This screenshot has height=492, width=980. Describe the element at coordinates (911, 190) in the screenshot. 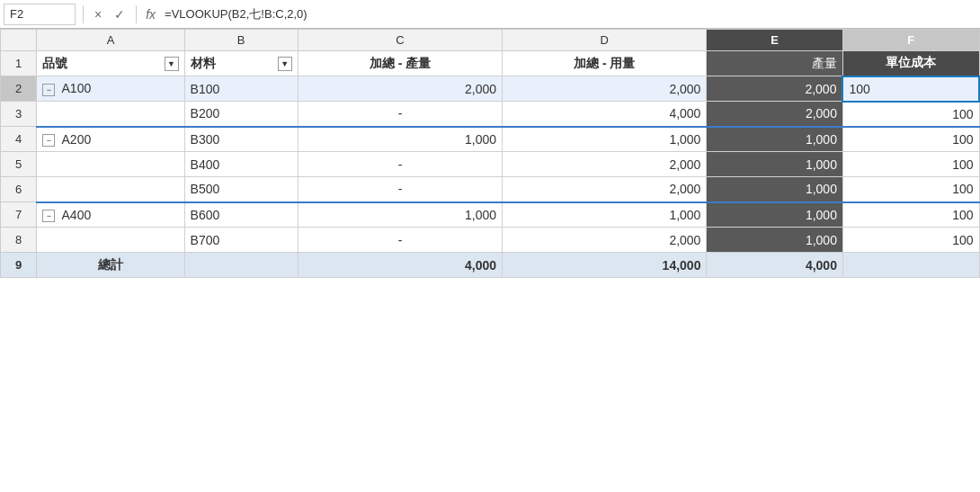

I see `cell-f6: 100` at that location.